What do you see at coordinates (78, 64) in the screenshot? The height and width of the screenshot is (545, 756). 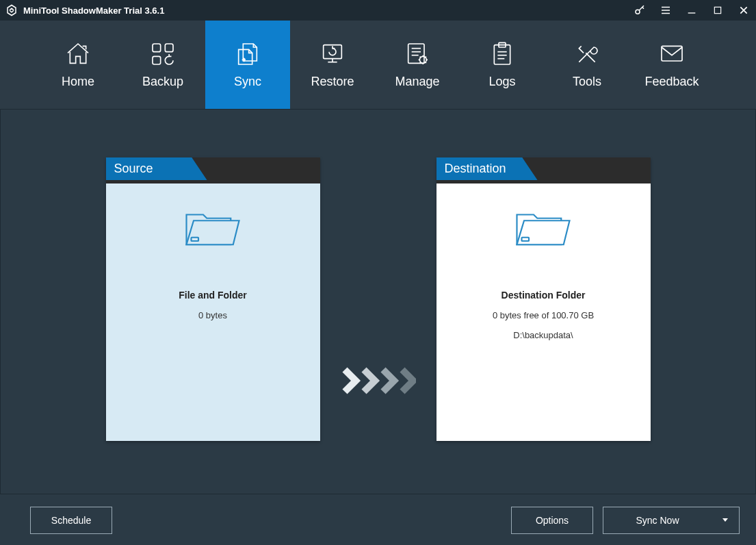 I see `nav-home: Home` at bounding box center [78, 64].